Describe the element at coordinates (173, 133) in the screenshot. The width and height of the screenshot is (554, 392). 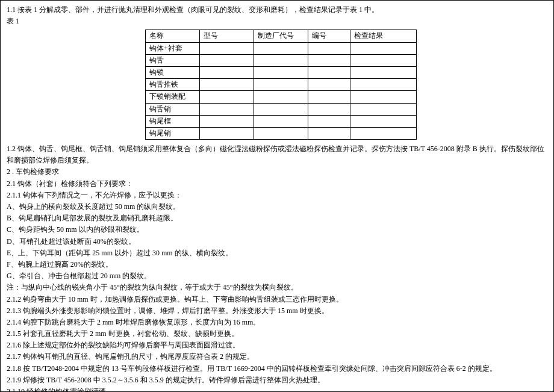
I see `cell-name: 钩尾销` at that location.